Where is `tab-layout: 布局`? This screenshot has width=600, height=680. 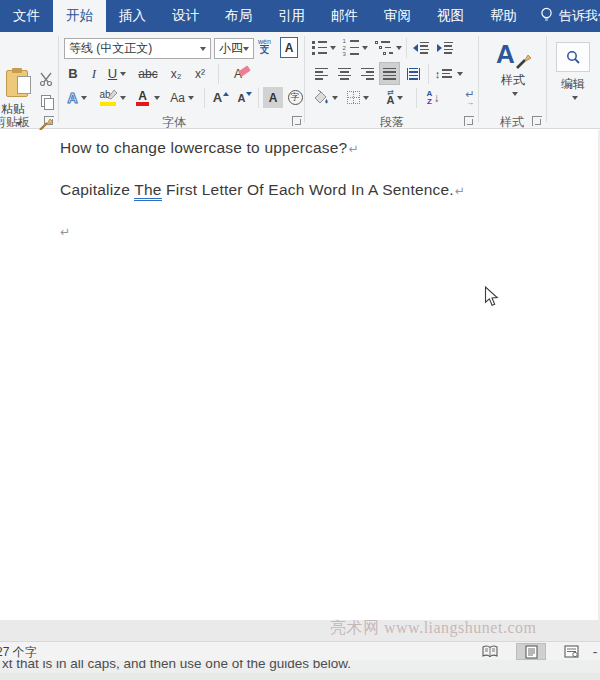
tab-layout: 布局 is located at coordinates (238, 16).